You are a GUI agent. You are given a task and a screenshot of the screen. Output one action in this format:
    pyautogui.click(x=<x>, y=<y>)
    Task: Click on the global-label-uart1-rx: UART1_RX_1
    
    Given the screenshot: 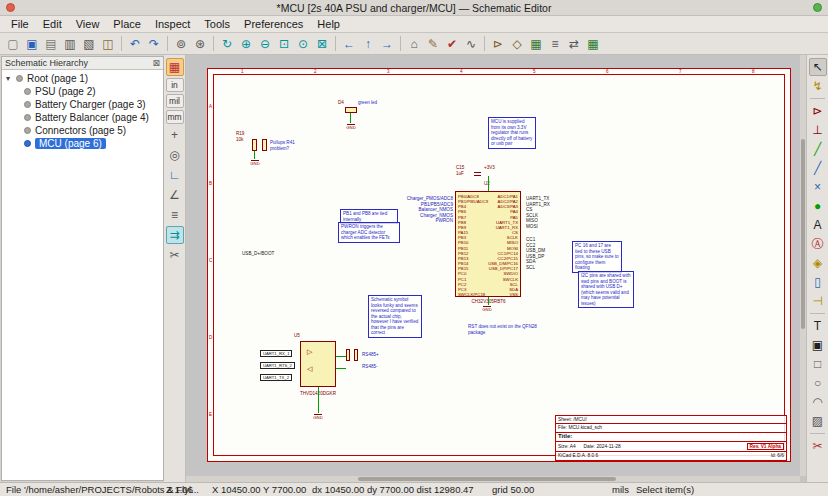 What is the action you would take?
    pyautogui.click(x=276, y=354)
    